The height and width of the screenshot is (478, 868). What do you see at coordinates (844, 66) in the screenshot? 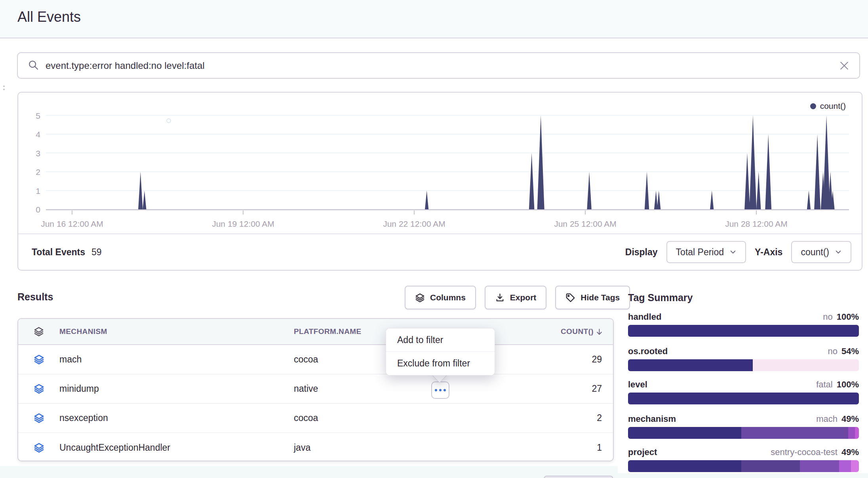
I see `clear-search-icon` at bounding box center [844, 66].